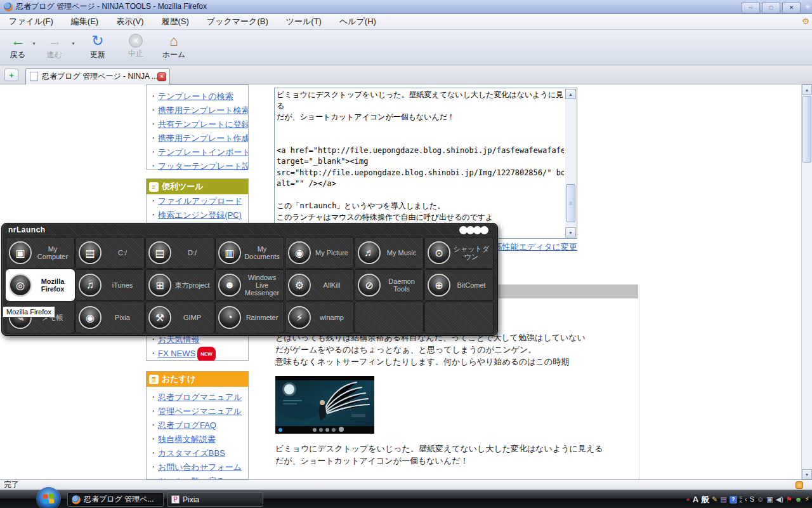 This screenshot has height=508, width=812. I want to click on maximize-button: □, so click(771, 8).